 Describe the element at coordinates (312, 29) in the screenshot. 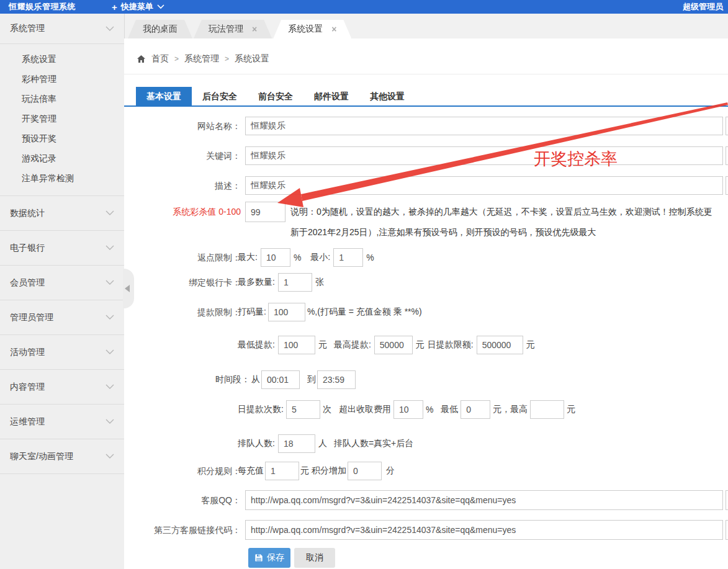

I see `tab-system-settings: 系统设置 ×` at that location.